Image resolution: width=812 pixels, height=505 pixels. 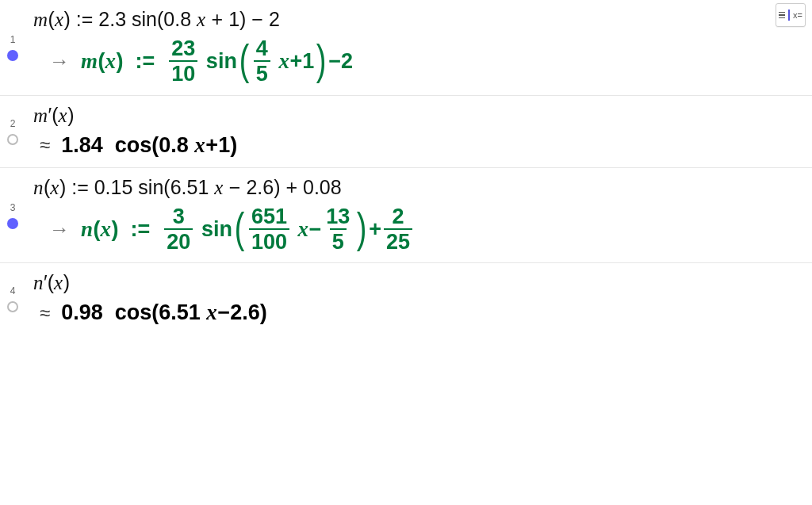 I want to click on cell-input: m′(x), so click(x=419, y=116).